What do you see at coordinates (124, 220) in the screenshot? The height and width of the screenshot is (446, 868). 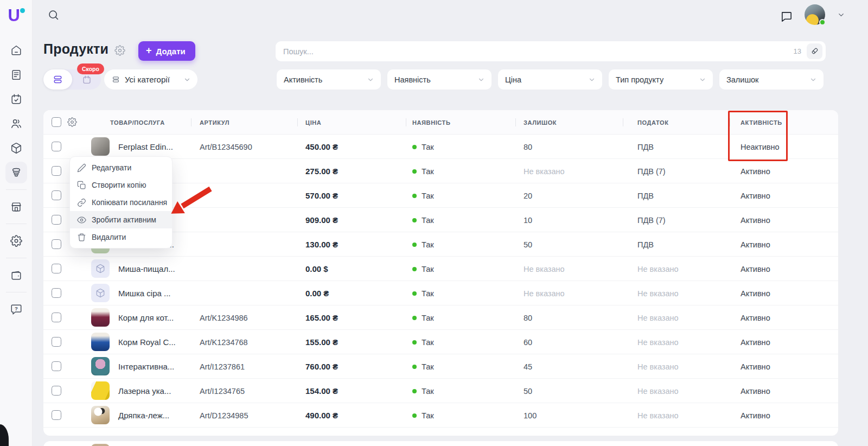 I see `context-menu-item-label: Зробити активним` at bounding box center [124, 220].